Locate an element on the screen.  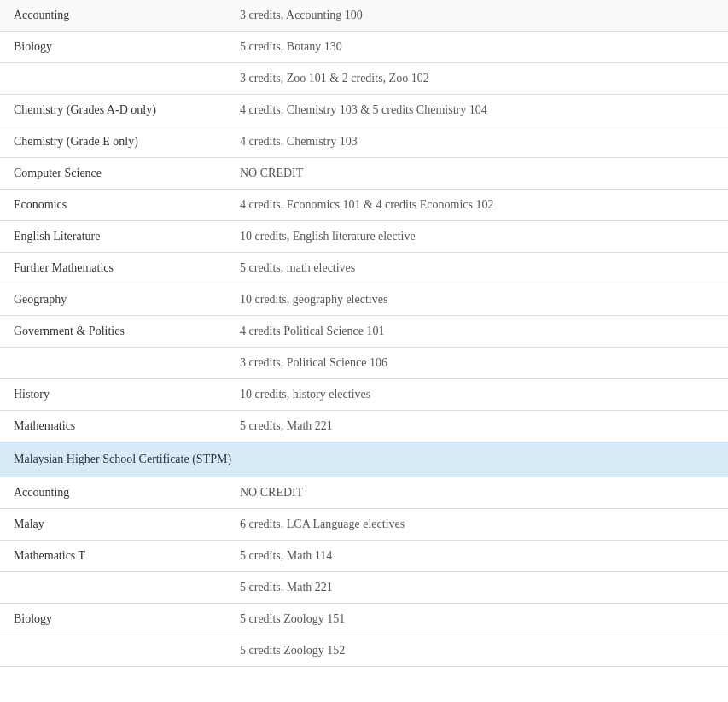
credit-cell: 10 credits, history electives is located at coordinates (477, 395).